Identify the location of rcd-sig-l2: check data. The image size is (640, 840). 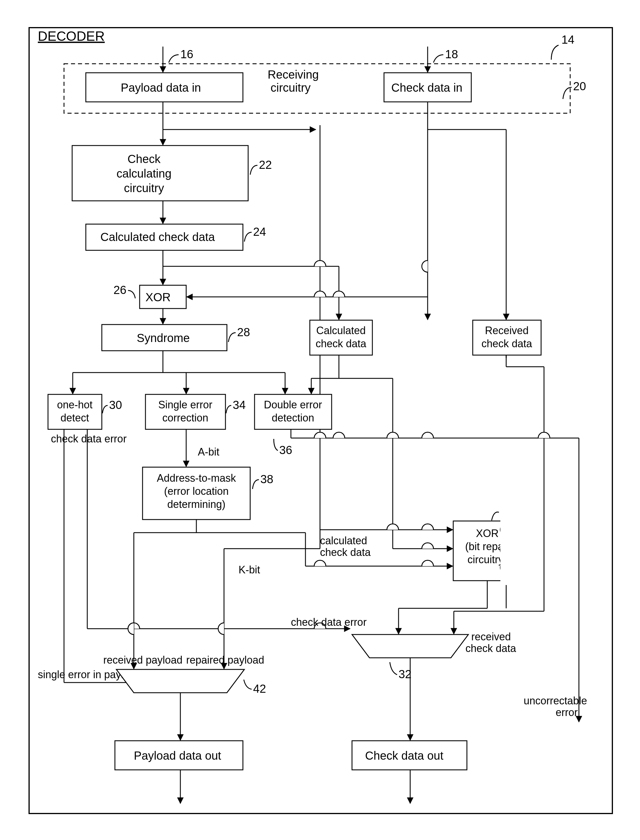
(491, 648).